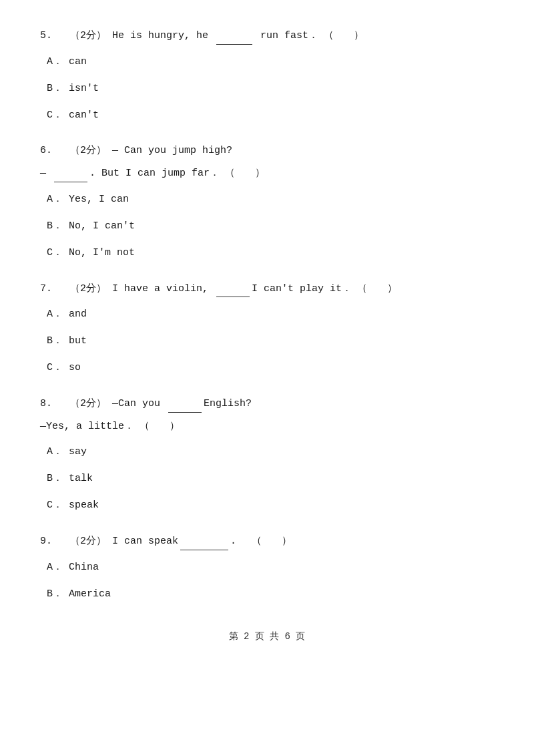 This screenshot has height=756, width=534. What do you see at coordinates (55, 451) in the screenshot?
I see `q8-a-label: A．` at bounding box center [55, 451].